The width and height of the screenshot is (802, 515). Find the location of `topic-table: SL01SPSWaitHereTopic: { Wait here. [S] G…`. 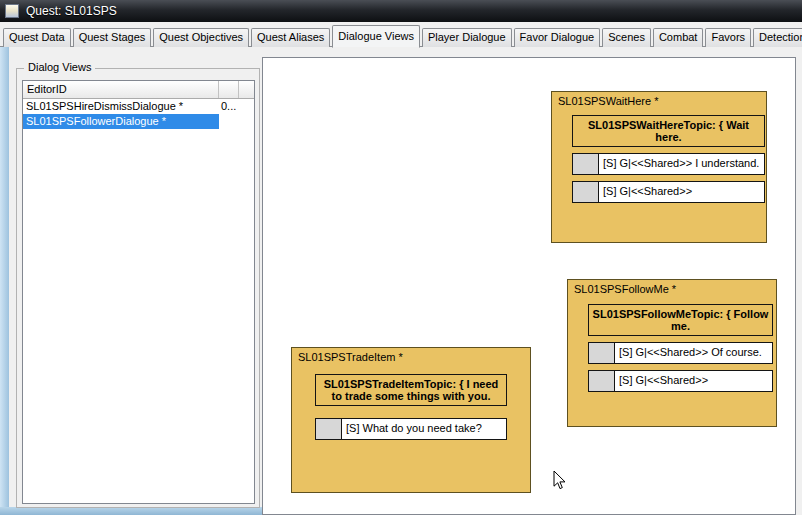

topic-table: SL01SPSWaitHereTopic: { Wait here. [S] G… is located at coordinates (668, 159).